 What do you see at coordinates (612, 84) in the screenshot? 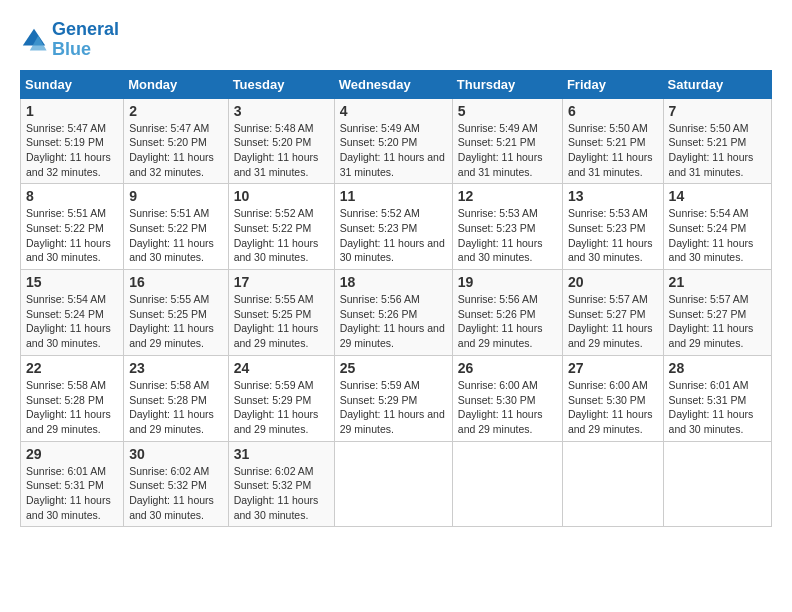
I see `weekday-header: Friday` at bounding box center [612, 84].